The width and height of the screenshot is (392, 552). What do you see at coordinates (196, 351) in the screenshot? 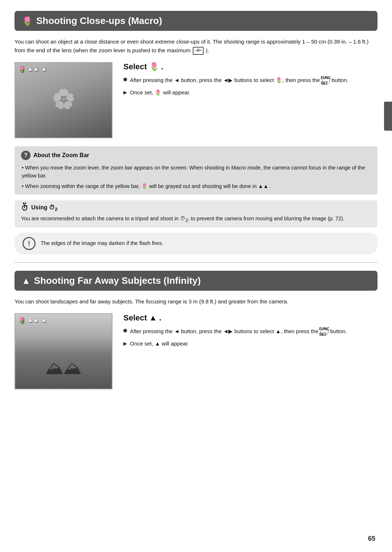
I see `infinity-two-col: 🌷▲▲▲ ⛰⛰ Infinity Select ▲ . After pressi…` at bounding box center [196, 351].